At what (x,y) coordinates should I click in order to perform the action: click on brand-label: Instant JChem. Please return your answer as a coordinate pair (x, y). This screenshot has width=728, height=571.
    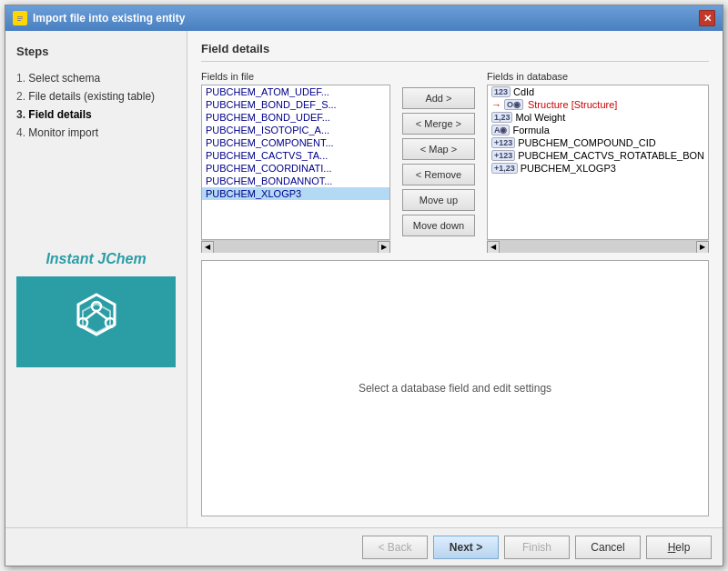
    Looking at the image, I should click on (96, 259).